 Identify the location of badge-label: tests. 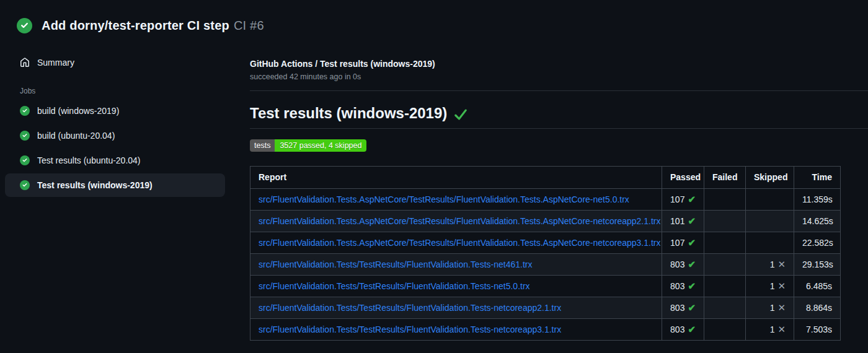
(262, 146).